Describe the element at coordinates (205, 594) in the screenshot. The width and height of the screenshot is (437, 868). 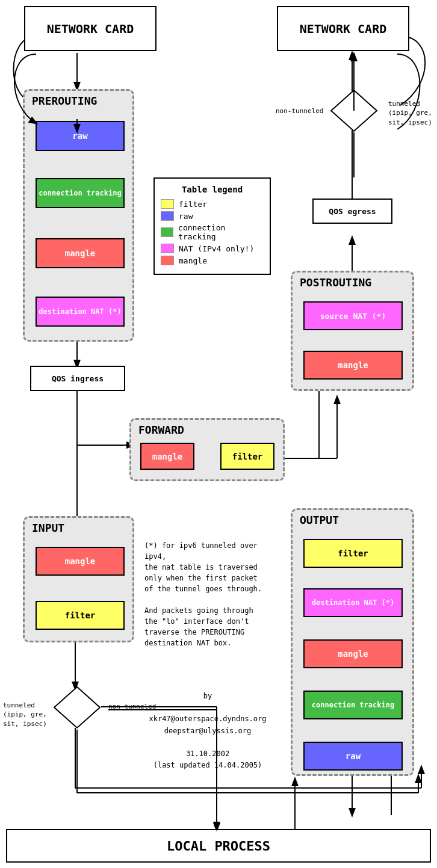
I see `footnote: (*) for ipv6 tunneled over ipv4, the nat…` at that location.